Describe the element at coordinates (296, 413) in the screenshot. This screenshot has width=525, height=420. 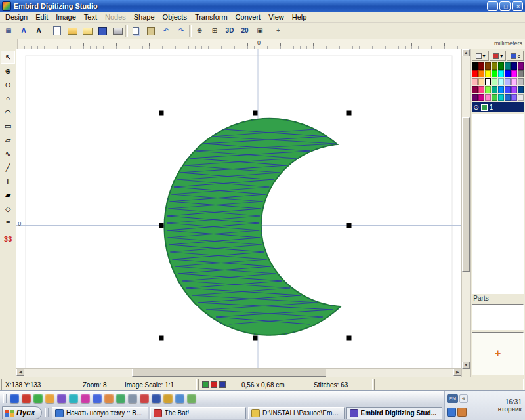
I see `taskbar-task-button: D:\INSTALL\Разное\Embird` at that location.